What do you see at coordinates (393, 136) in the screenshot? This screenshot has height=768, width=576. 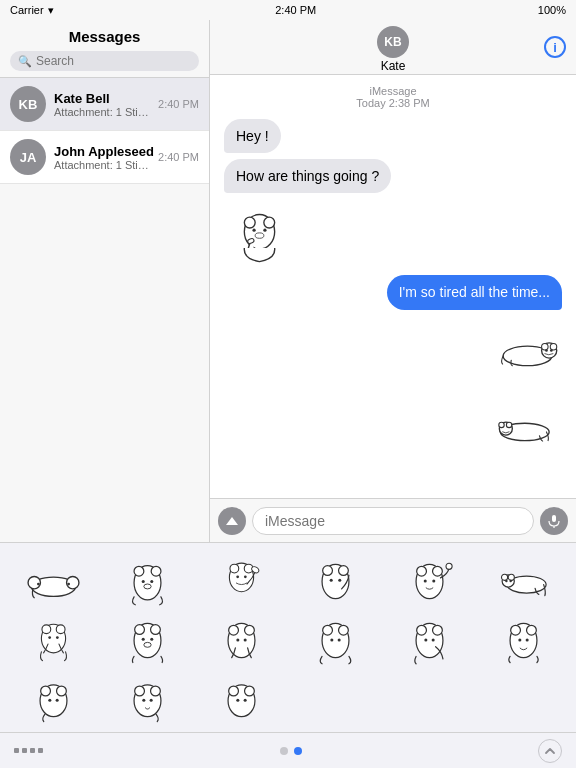 I see `message-row-hey: Hey !` at bounding box center [393, 136].